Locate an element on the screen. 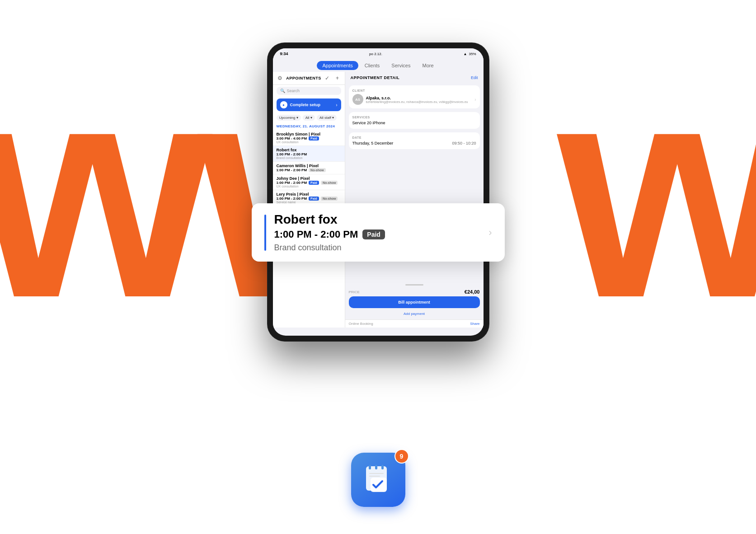 This screenshot has width=756, height=534. price-label: PRICE is located at coordinates (354, 292).